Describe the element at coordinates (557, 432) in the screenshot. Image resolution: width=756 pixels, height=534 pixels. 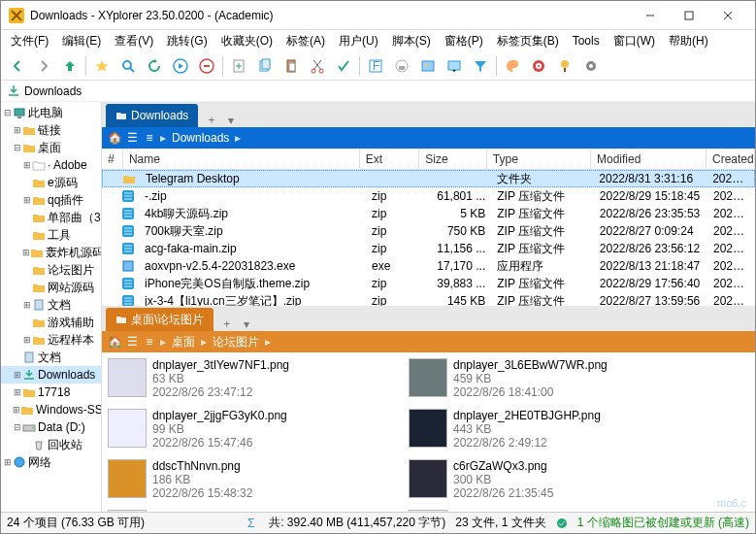
I see `thumbnail-item: dnplayer_2HE0TBJGHP.png443 KB2022/8/26 2…` at that location.